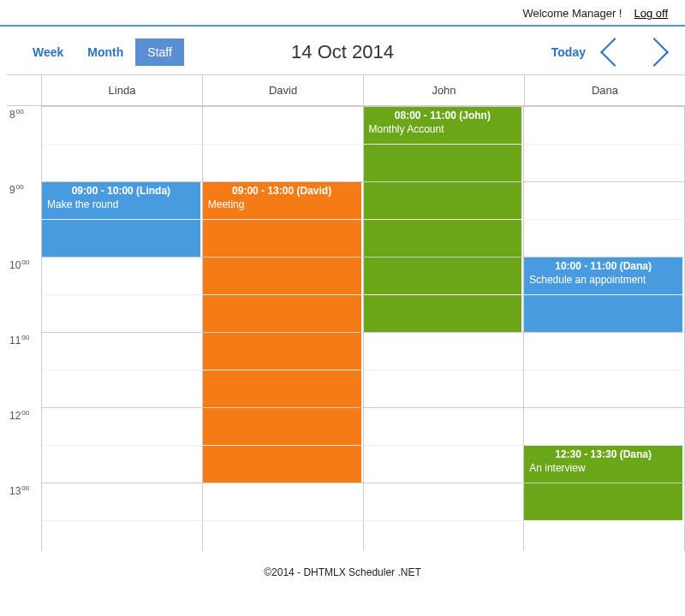 The height and width of the screenshot is (616, 685). What do you see at coordinates (105, 52) in the screenshot?
I see `view-month-button: Month` at bounding box center [105, 52].